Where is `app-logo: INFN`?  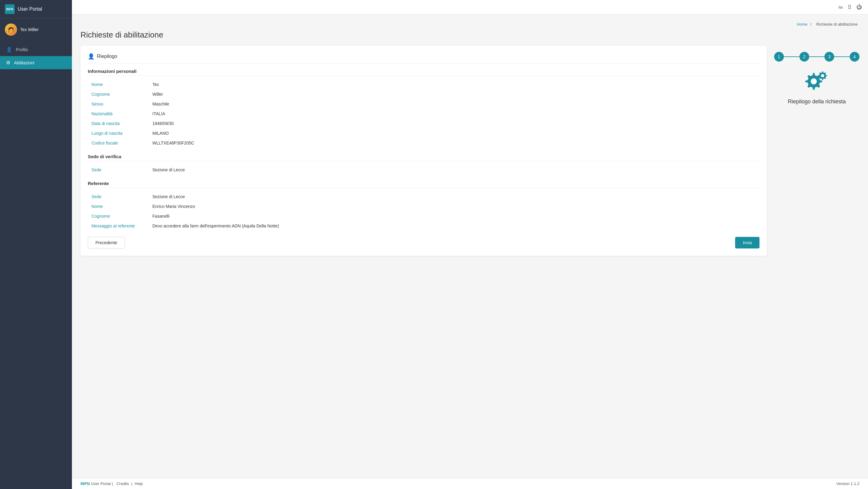 app-logo: INFN is located at coordinates (9, 9).